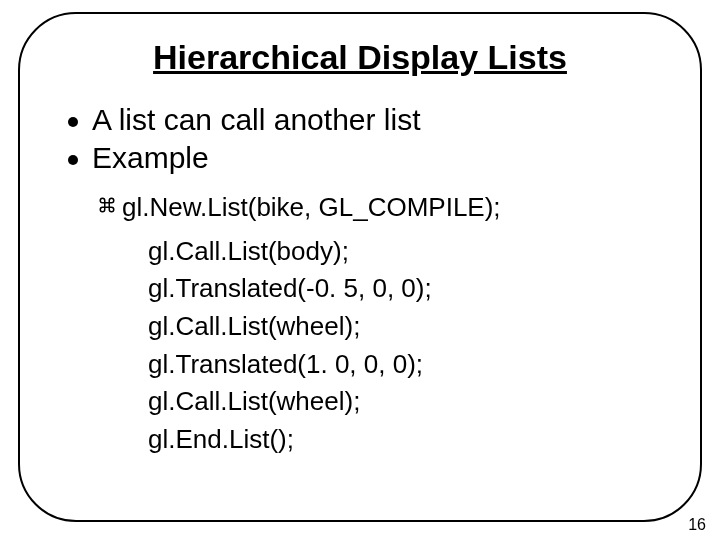  Describe the element at coordinates (379, 289) in the screenshot. I see `code-line: gl.Translated(-0. 5, 0, 0);` at that location.